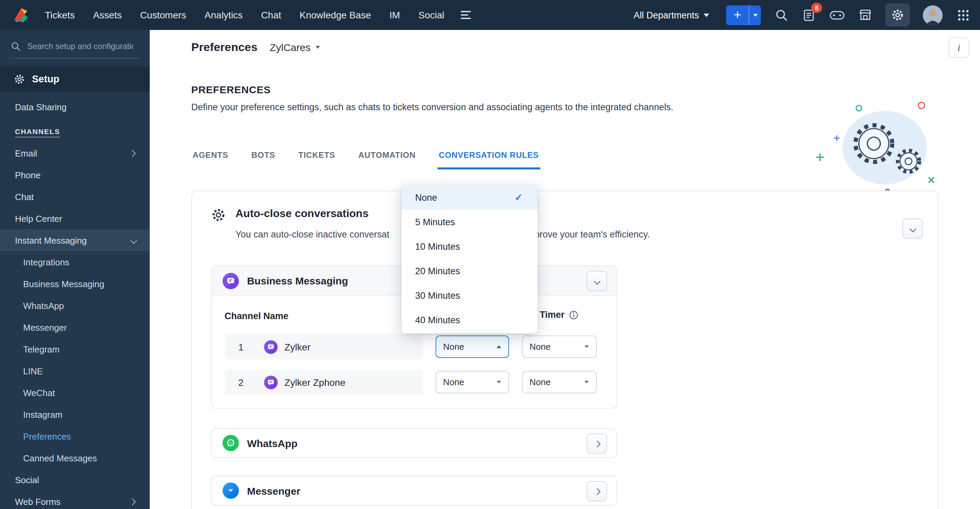  I want to click on search-icon, so click(781, 15).